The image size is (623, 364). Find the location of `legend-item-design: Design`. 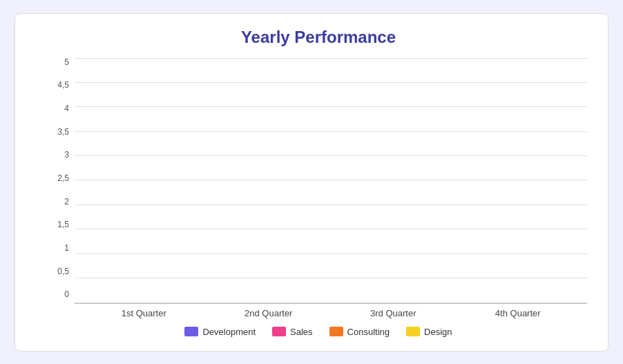

legend-item-design: Design is located at coordinates (429, 332).